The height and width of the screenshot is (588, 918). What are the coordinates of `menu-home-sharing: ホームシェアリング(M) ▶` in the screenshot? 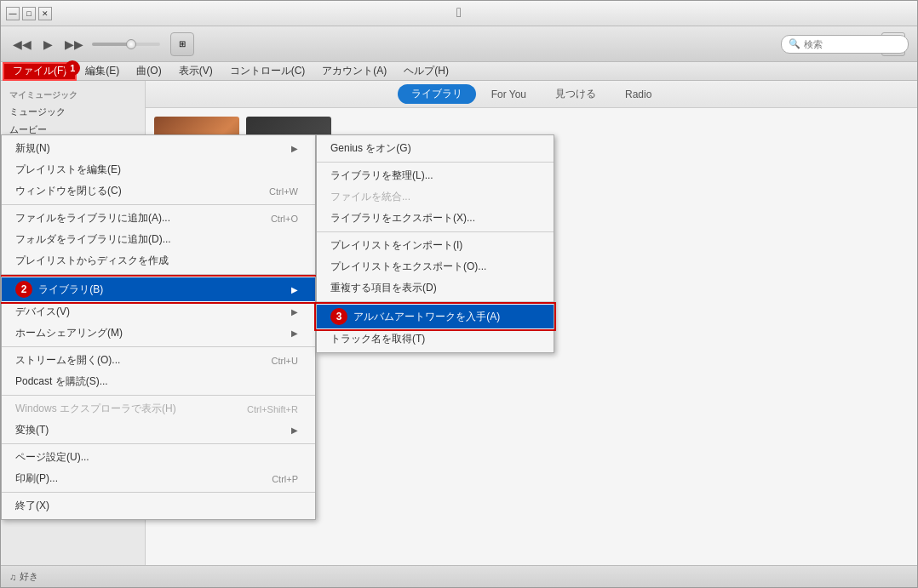 It's located at (158, 334).